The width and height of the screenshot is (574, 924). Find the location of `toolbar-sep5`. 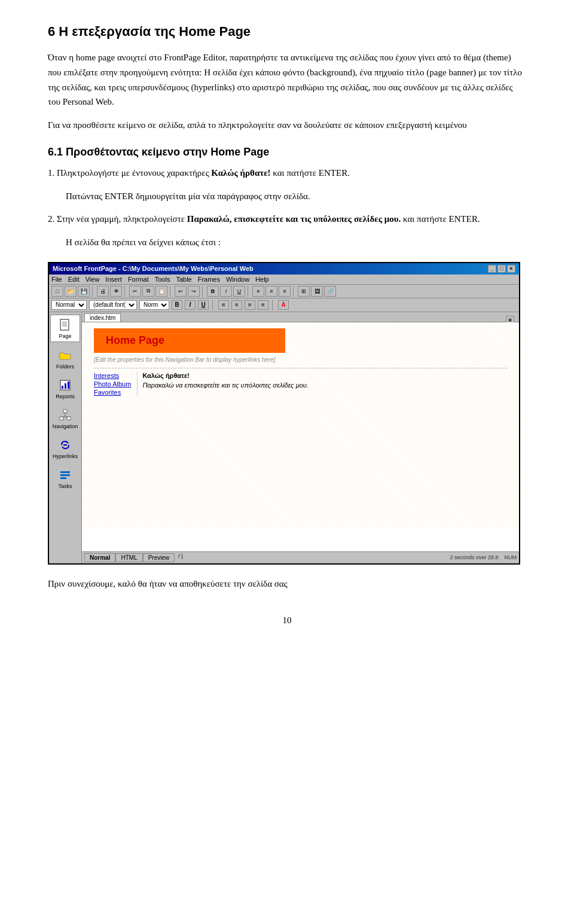

toolbar-sep5 is located at coordinates (249, 291).